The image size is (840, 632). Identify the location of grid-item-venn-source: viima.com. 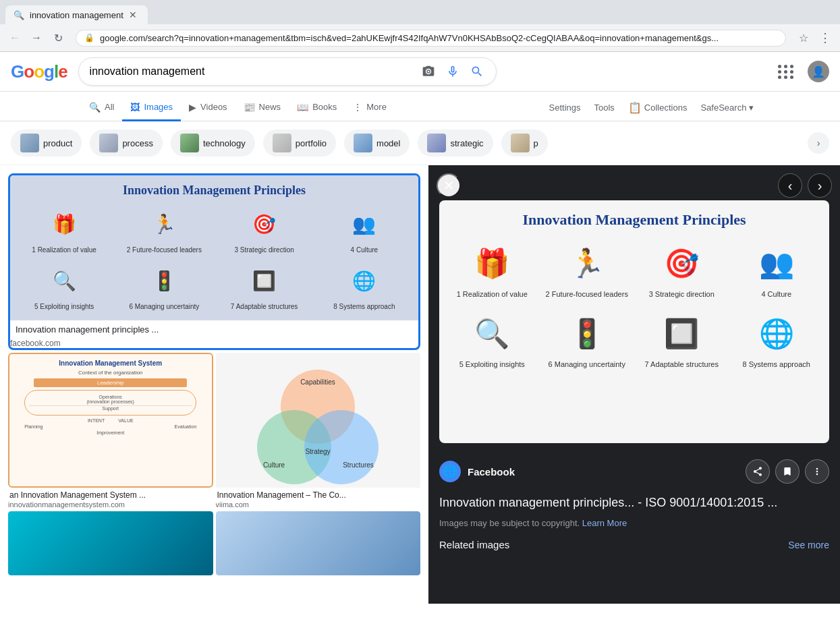
(318, 505).